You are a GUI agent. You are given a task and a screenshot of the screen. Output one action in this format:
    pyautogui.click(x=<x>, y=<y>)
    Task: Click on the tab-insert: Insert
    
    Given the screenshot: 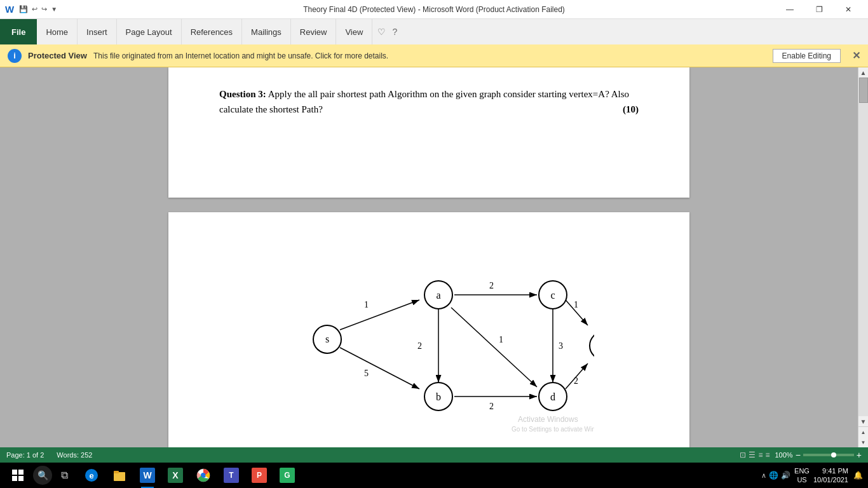 What is the action you would take?
    pyautogui.click(x=97, y=32)
    